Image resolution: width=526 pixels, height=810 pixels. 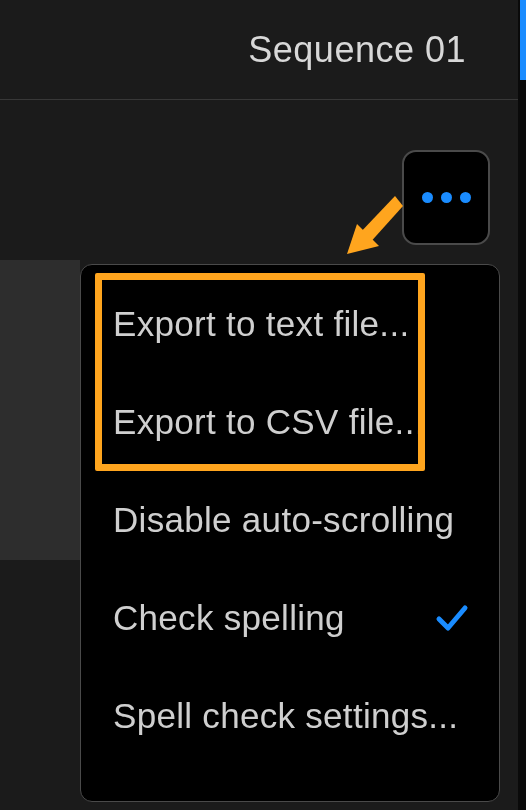 What do you see at coordinates (290, 422) in the screenshot?
I see `menu-item-export-csv: Export to CSV file...` at bounding box center [290, 422].